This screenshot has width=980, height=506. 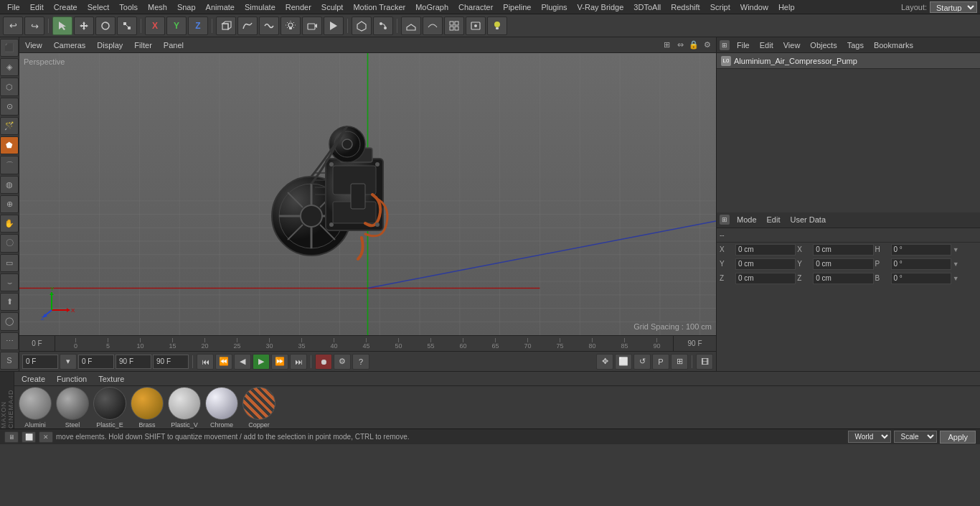 I want to click on mat-function-menu: Function, so click(x=72, y=379).